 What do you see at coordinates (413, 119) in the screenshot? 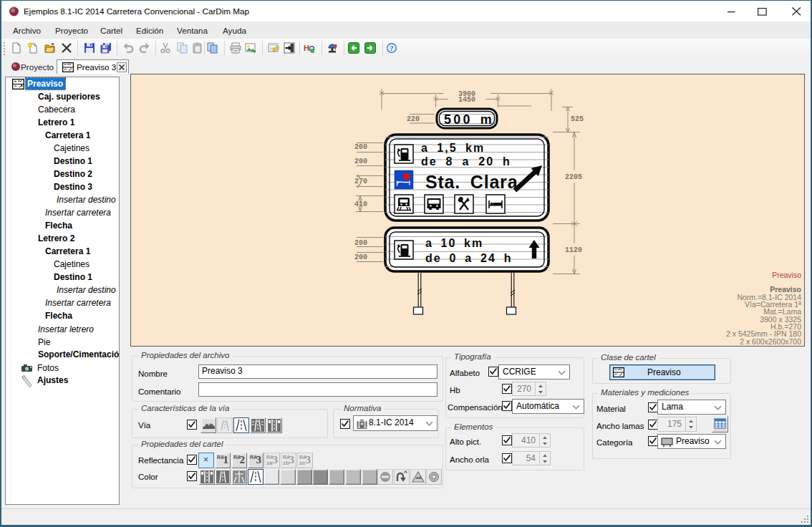
I see `svg-text: 220` at bounding box center [413, 119].